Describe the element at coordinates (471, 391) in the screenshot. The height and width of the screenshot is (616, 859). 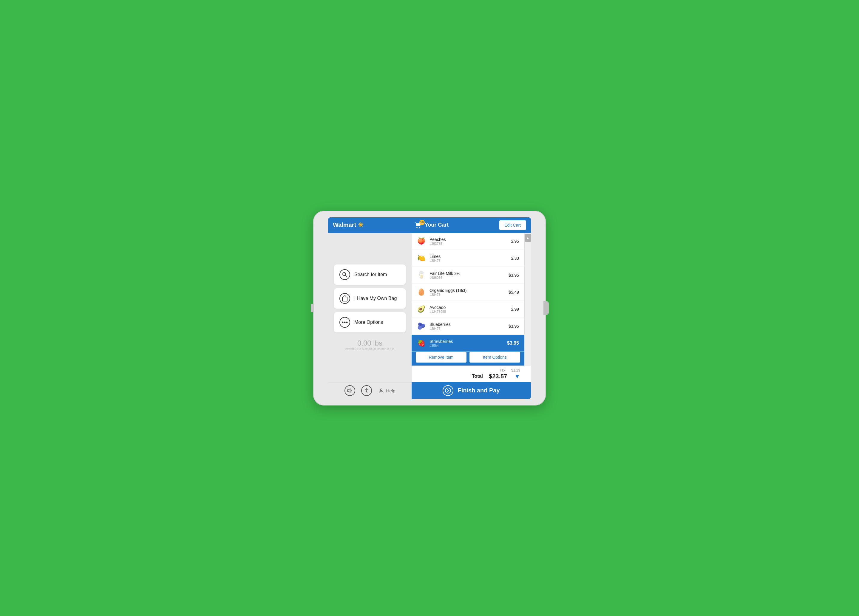
I see `finish-pay-button: Finish and Pay` at that location.